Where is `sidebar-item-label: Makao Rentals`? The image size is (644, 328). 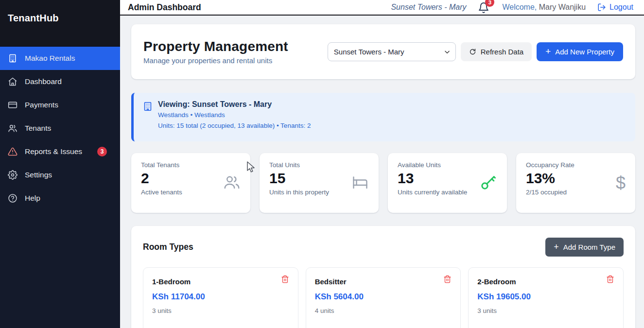
sidebar-item-label: Makao Rentals is located at coordinates (50, 58).